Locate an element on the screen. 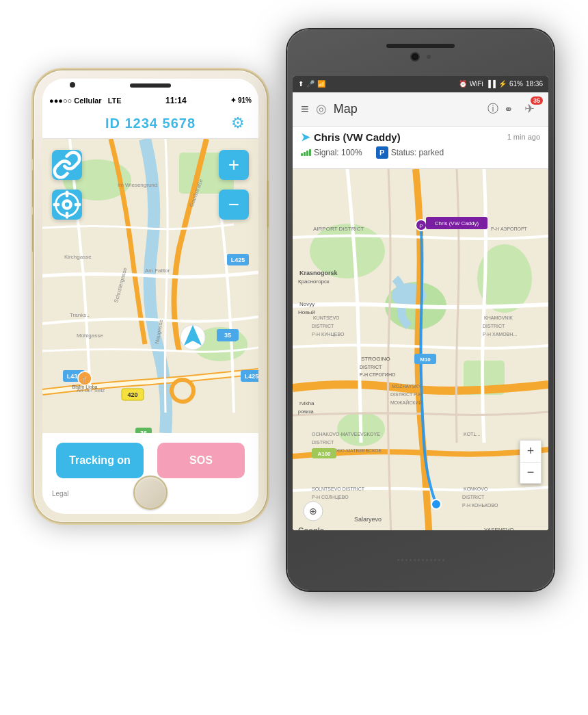 The image size is (588, 715). android-app-title: Map is located at coordinates (407, 109).